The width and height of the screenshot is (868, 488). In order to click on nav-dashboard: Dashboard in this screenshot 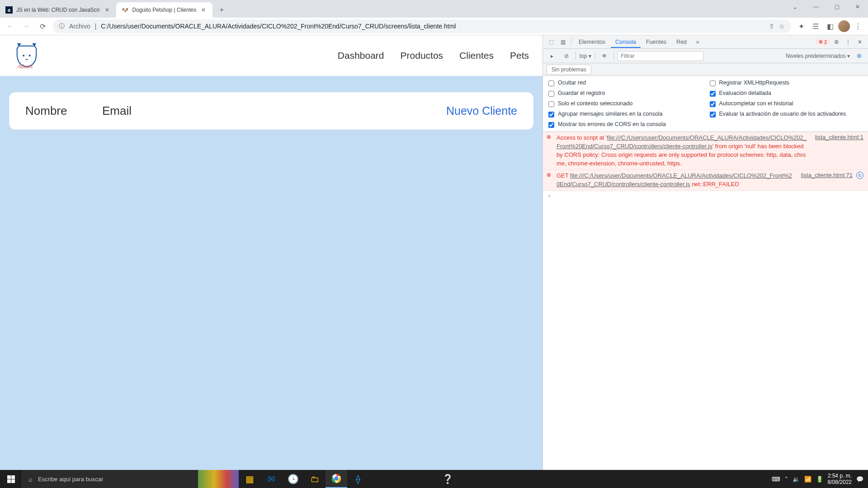, I will do `click(361, 56)`.